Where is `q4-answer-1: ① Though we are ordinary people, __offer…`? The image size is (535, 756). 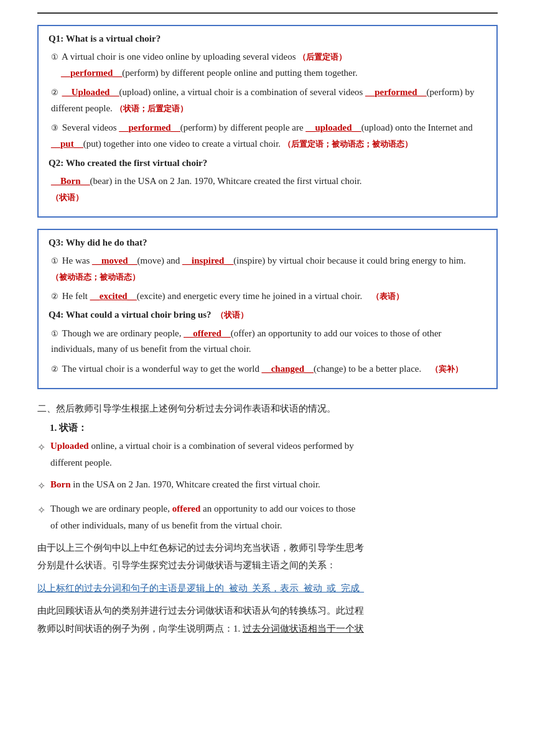 q4-answer-1: ① Though we are ordinary people, __offer… is located at coordinates (268, 342).